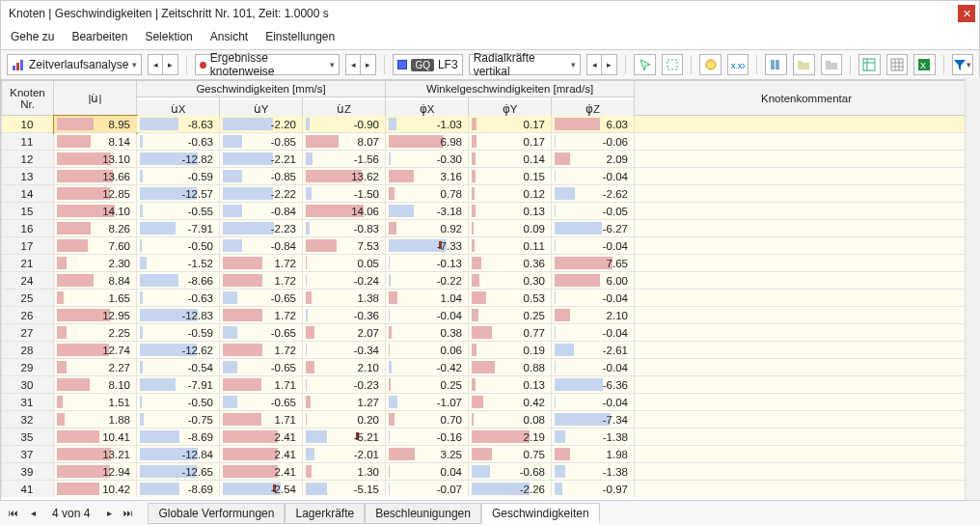 The height and width of the screenshot is (525, 980). I want to click on table-row: 212.30-1.521.720.05-0.130.367.65, so click(490, 263).